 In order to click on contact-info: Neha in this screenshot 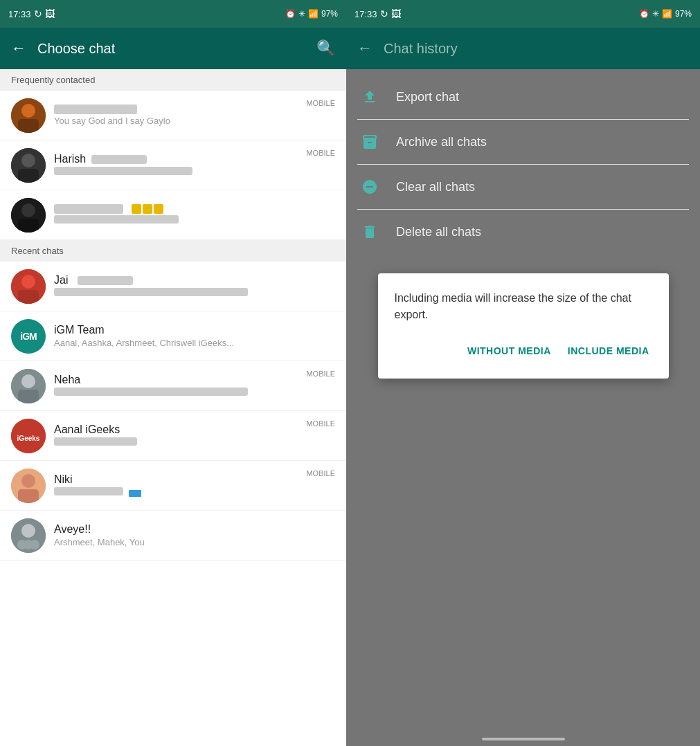, I will do `click(180, 386)`.